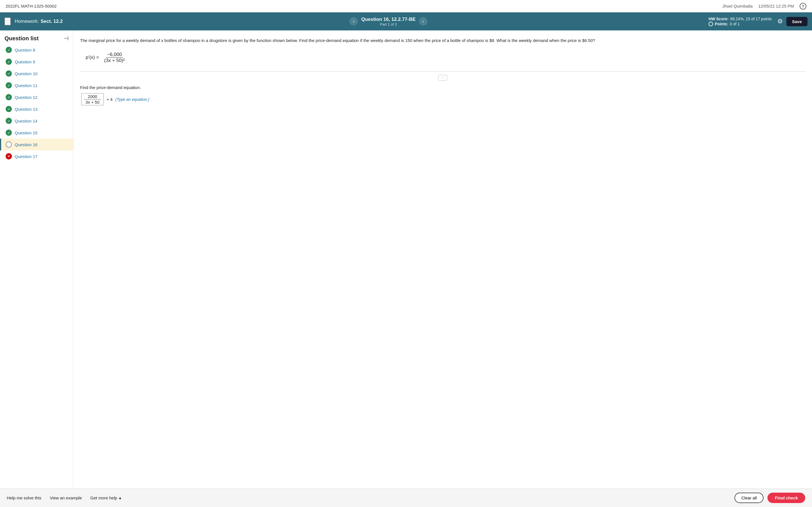 Image resolution: width=812 pixels, height=507 pixels. I want to click on course-title: 2022FL MATH-1325-50002, so click(31, 6).